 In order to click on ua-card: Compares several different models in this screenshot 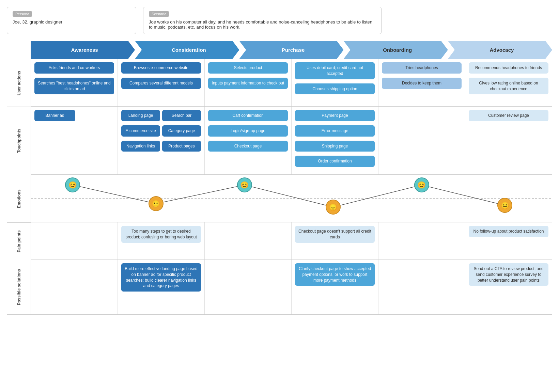, I will do `click(161, 83)`.